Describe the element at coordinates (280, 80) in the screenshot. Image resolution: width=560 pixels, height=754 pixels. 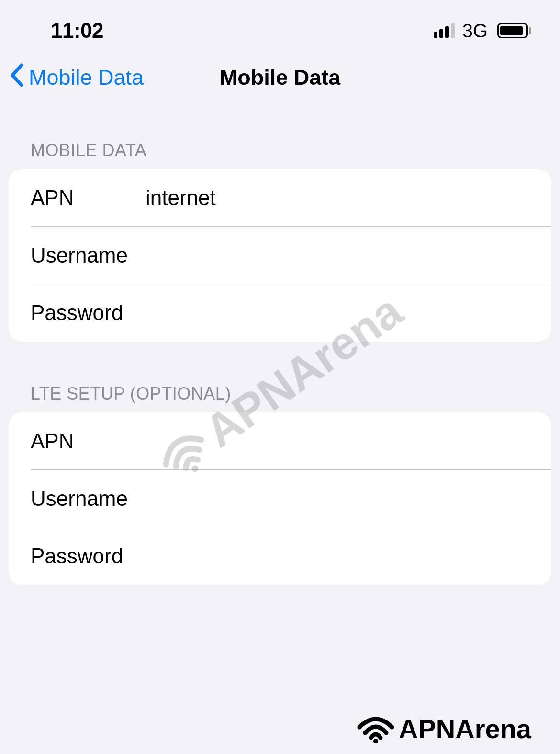
I see `navigation-bar: Mobile Data Mobile Data` at that location.